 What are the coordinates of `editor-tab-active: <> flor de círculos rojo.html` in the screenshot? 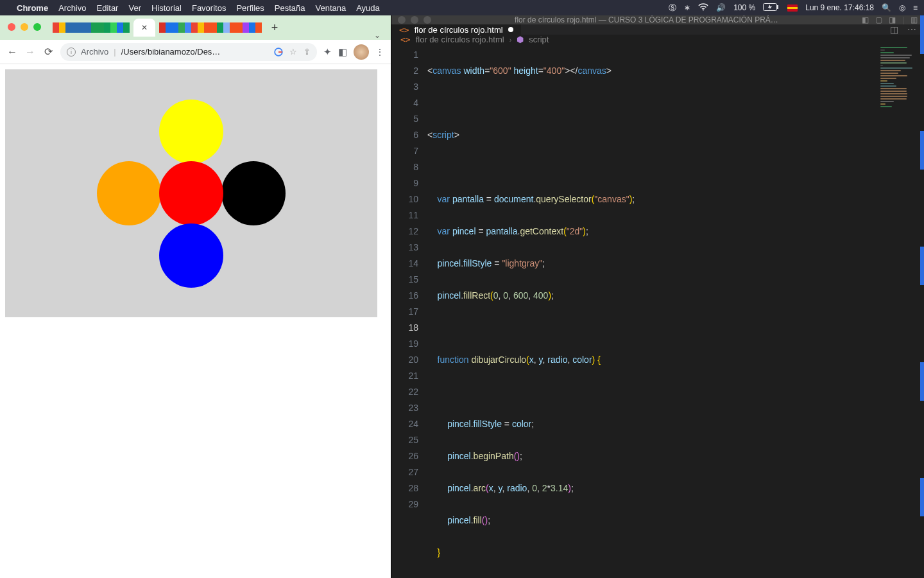 It's located at (456, 30).